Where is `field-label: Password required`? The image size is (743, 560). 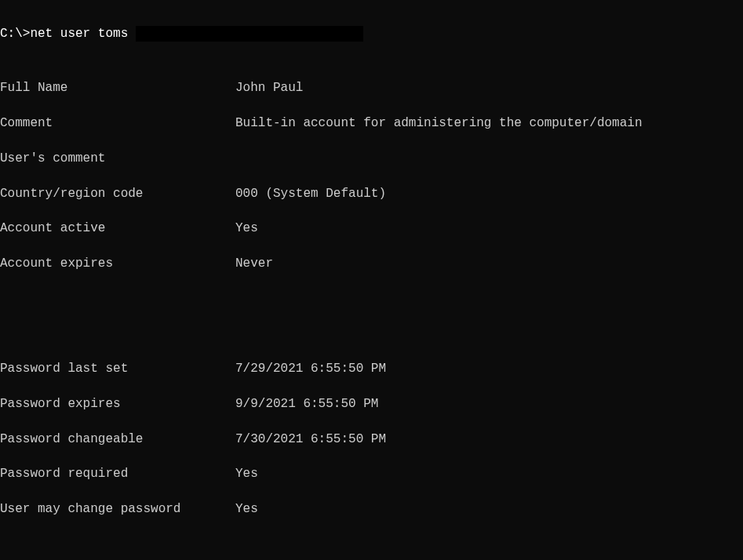
field-label: Password required is located at coordinates (118, 474).